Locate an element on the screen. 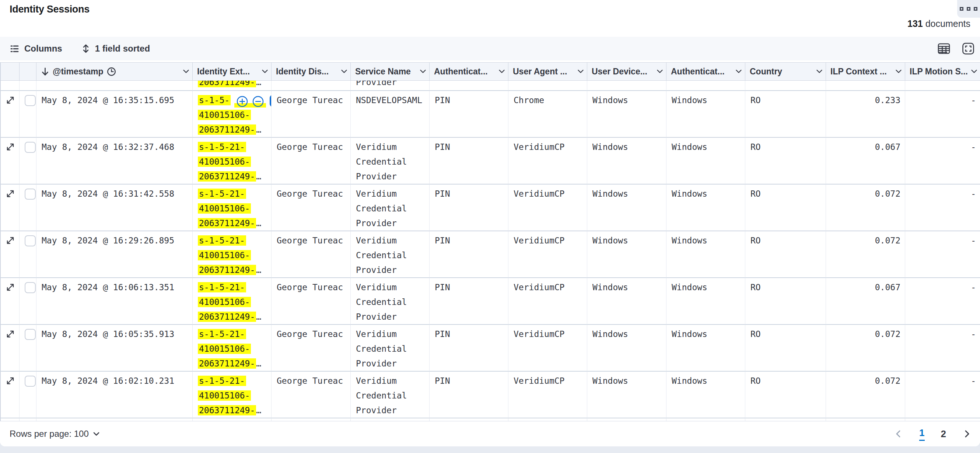 Image resolution: width=980 pixels, height=453 pixels. rows-per-page-label: Rows per page: 100 is located at coordinates (49, 434).